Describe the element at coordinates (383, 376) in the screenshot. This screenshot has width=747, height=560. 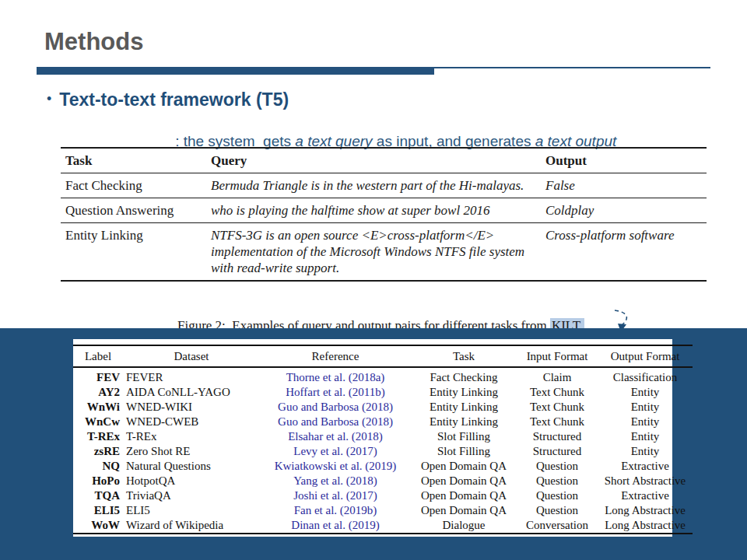
I see `kilt-table-row: FEVFEVERThorne et al. (2018a)Fact Checki…` at that location.